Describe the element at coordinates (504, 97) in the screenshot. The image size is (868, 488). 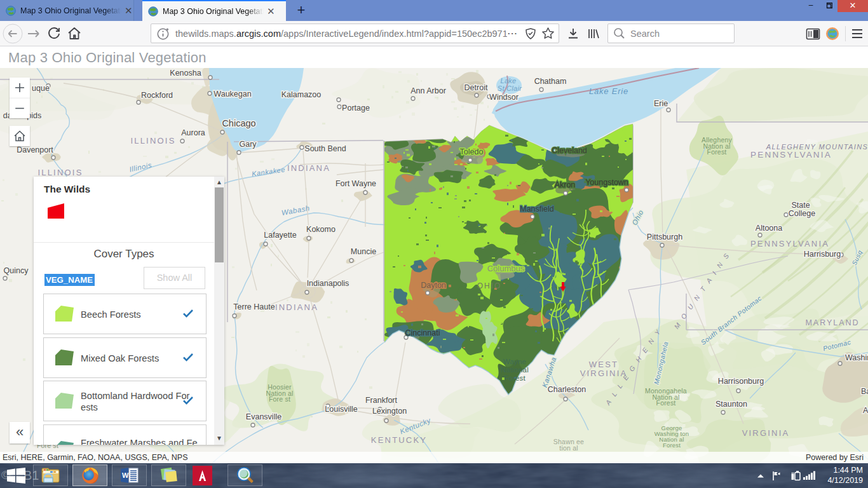
I see `svg-text: Windsor` at that location.